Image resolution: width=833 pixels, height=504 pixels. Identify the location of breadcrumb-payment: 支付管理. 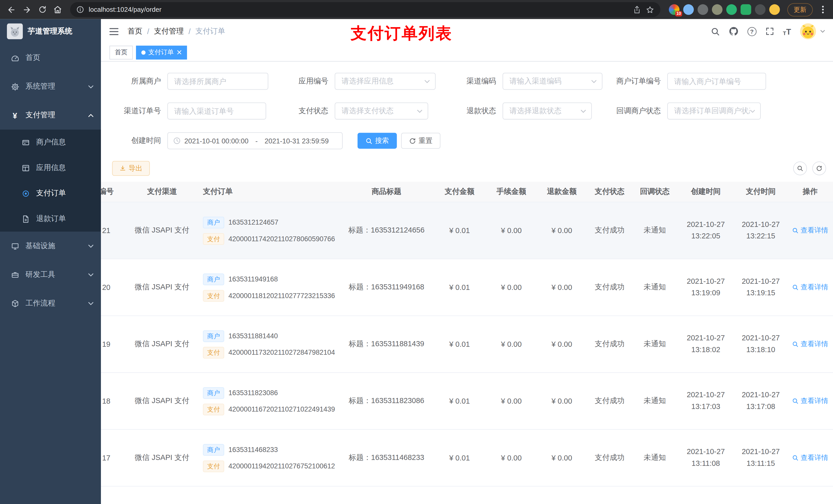
(169, 31).